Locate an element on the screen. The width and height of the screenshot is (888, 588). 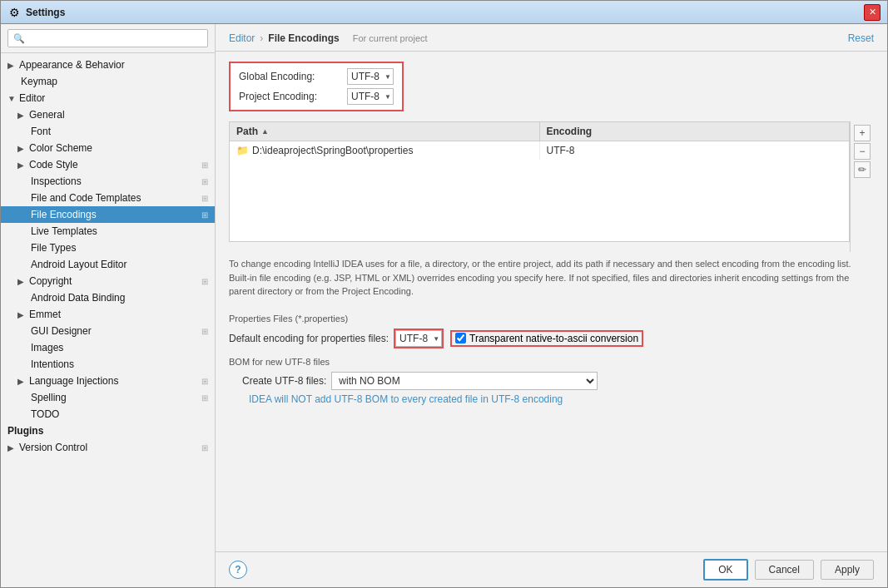
folder-icon: 📁 is located at coordinates (243, 151).